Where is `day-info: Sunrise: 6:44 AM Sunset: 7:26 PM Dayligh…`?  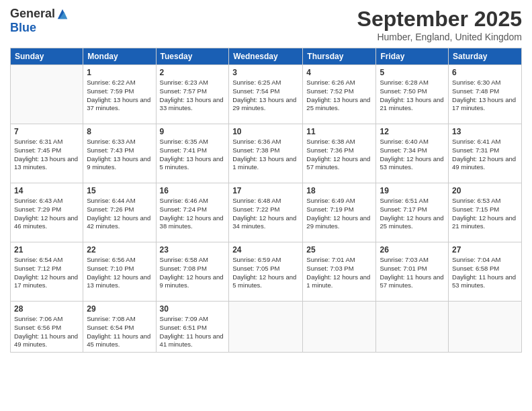
day-info: Sunrise: 6:44 AM Sunset: 7:26 PM Dayligh… is located at coordinates (120, 214).